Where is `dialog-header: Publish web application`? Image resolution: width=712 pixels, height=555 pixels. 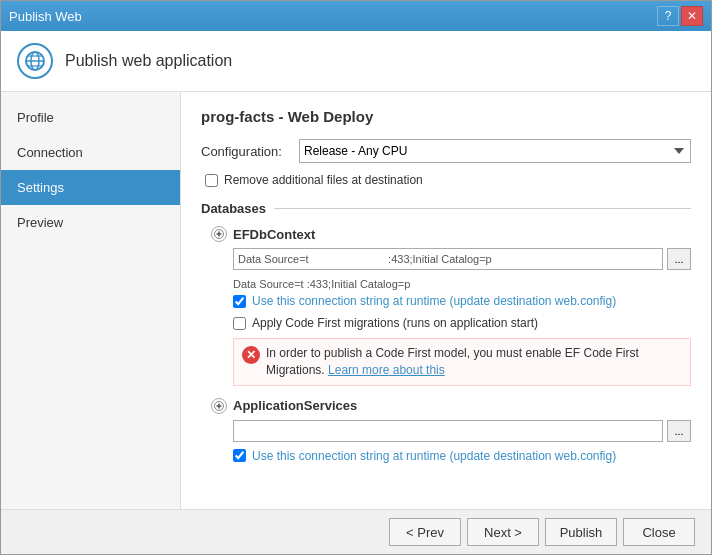
dialog-header: Publish web application is located at coordinates (356, 62).